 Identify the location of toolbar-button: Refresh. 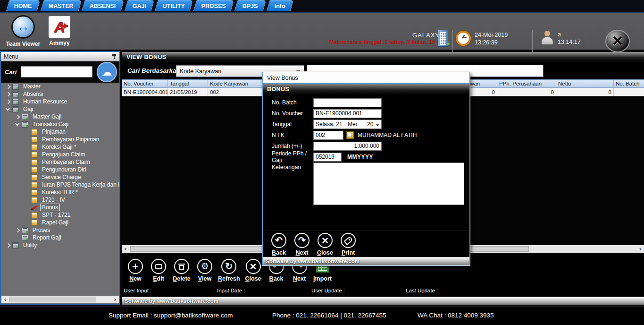
(229, 271).